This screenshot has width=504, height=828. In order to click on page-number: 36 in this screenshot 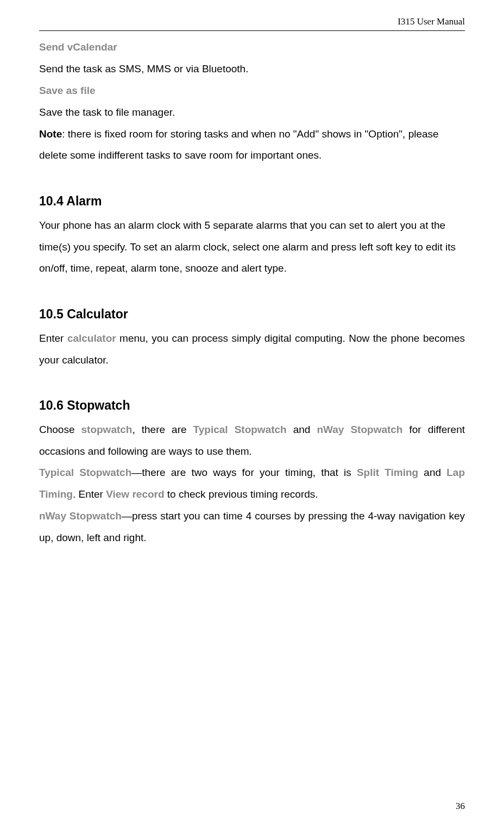, I will do `click(461, 806)`.